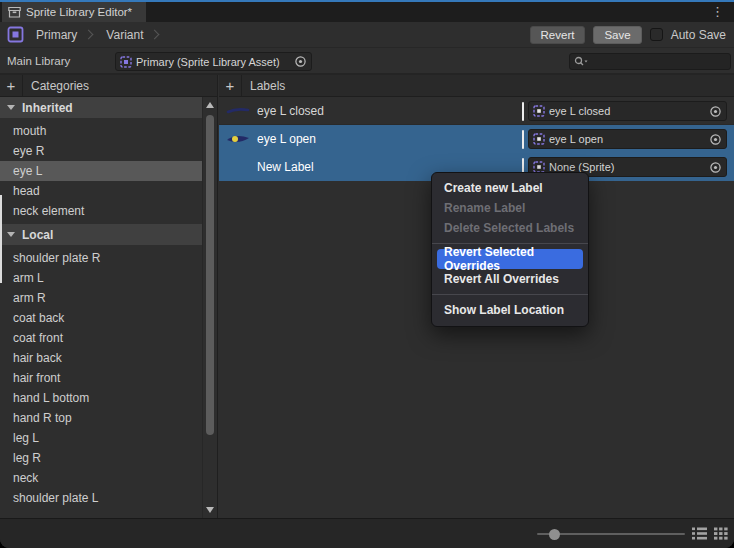 Image resolution: width=734 pixels, height=548 pixels. What do you see at coordinates (624, 139) in the screenshot?
I see `sprite-field-group: eye L open` at bounding box center [624, 139].